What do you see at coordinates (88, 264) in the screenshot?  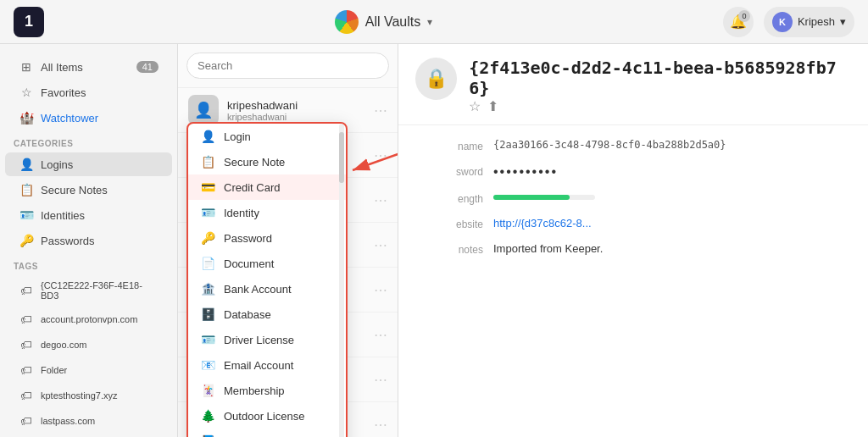 I see `tags-section-label: TAGS` at bounding box center [88, 264].